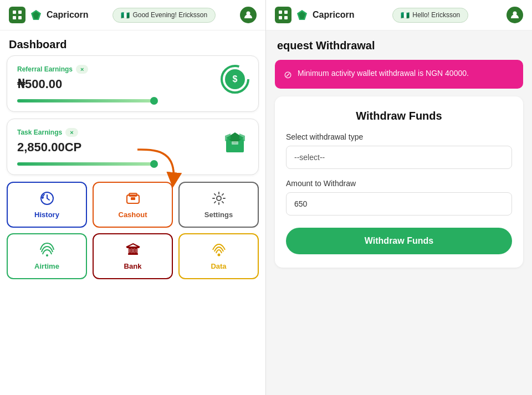 This screenshot has height=395, width=532. Describe the element at coordinates (47, 215) in the screenshot. I see `history-label: History` at that location.